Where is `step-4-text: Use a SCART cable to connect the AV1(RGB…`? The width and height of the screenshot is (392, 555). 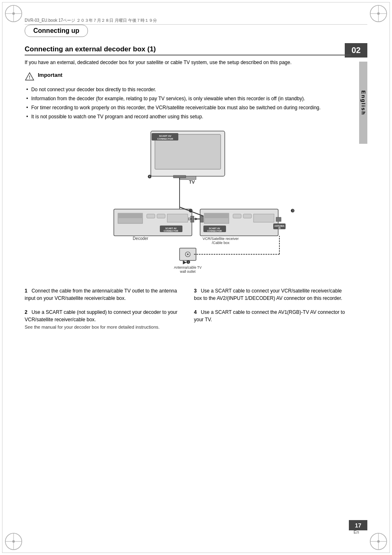
step-4-text: Use a SCART cable to connect the AV1(RGB… is located at coordinates (270, 316).